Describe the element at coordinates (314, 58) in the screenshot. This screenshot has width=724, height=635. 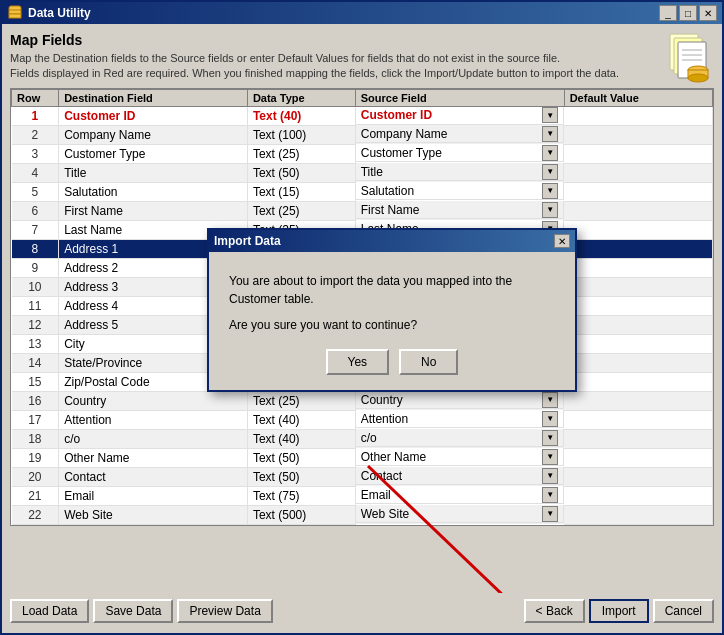
I see `header-desc-1: Map the Destination fields to the Source…` at that location.